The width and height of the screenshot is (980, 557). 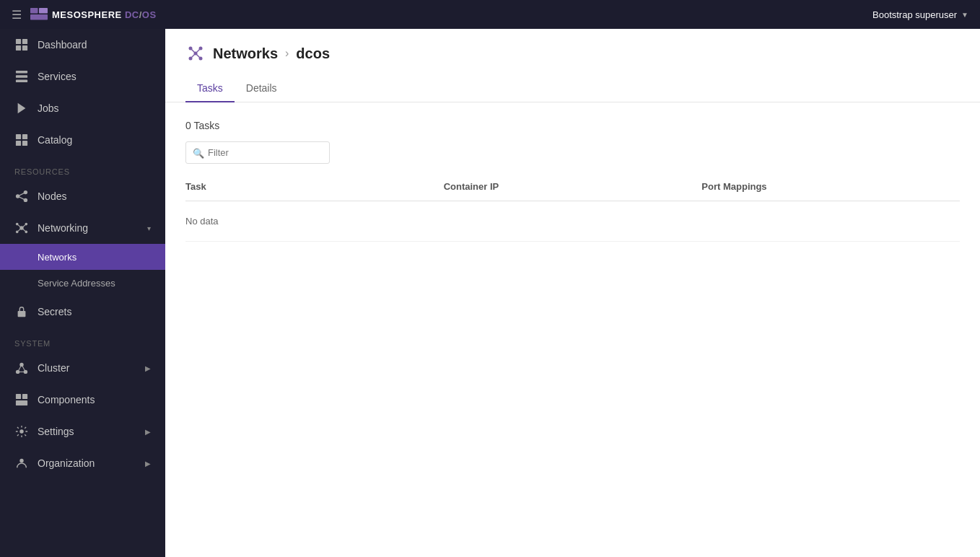 What do you see at coordinates (82, 431) in the screenshot?
I see `sidebar-item-settings: Settings ▶` at bounding box center [82, 431].